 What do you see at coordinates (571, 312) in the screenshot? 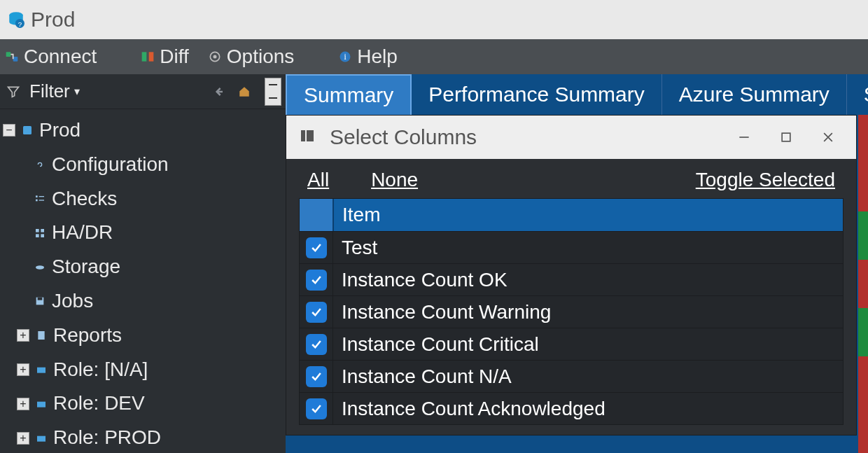
I see `grid-row: Instance Count Warning` at bounding box center [571, 312].